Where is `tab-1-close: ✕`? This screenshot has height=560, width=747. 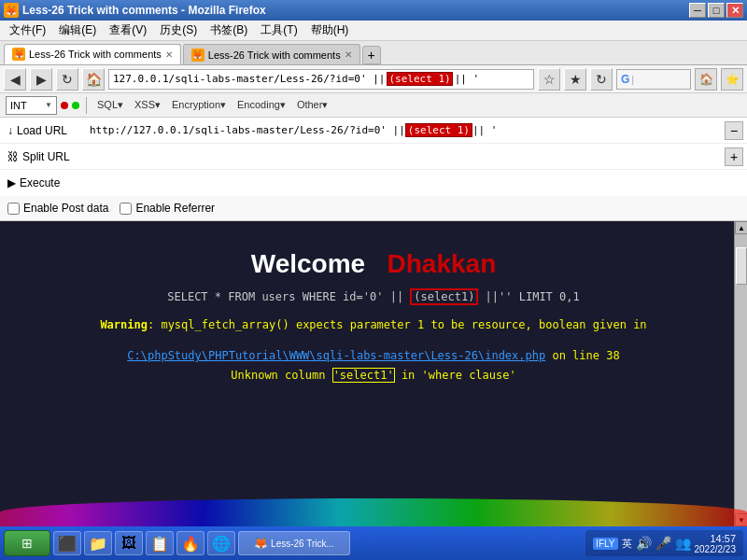
tab-1-close: ✕ is located at coordinates (169, 54).